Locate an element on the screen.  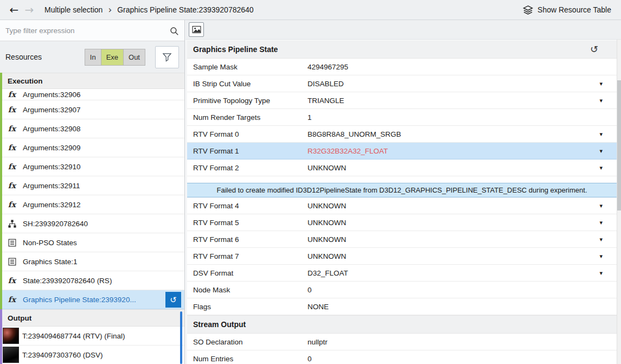
sidebar-item-arguments-32908: fx Arguments:32908 is located at coordinates (92, 129).